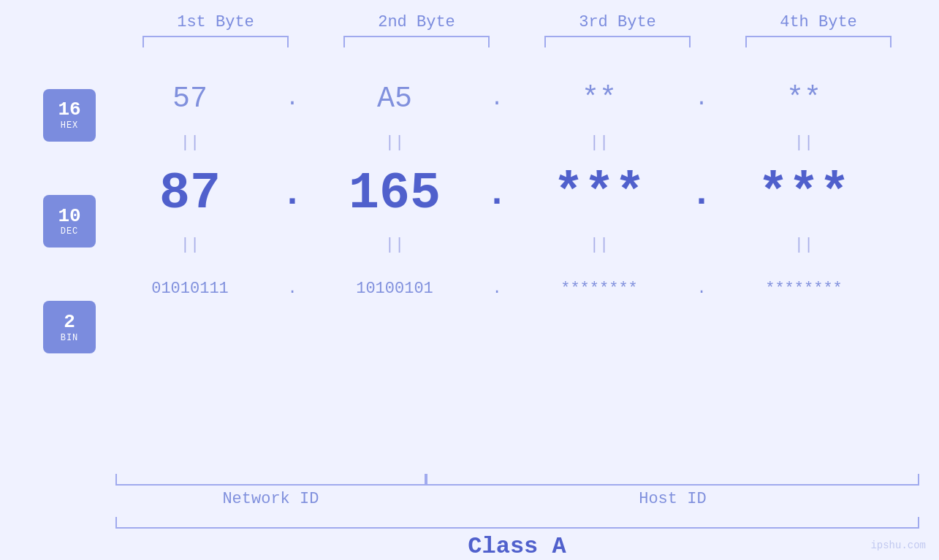 The height and width of the screenshot is (560, 939). What do you see at coordinates (702, 194) in the screenshot?
I see `dec-dot3: .` at bounding box center [702, 194].